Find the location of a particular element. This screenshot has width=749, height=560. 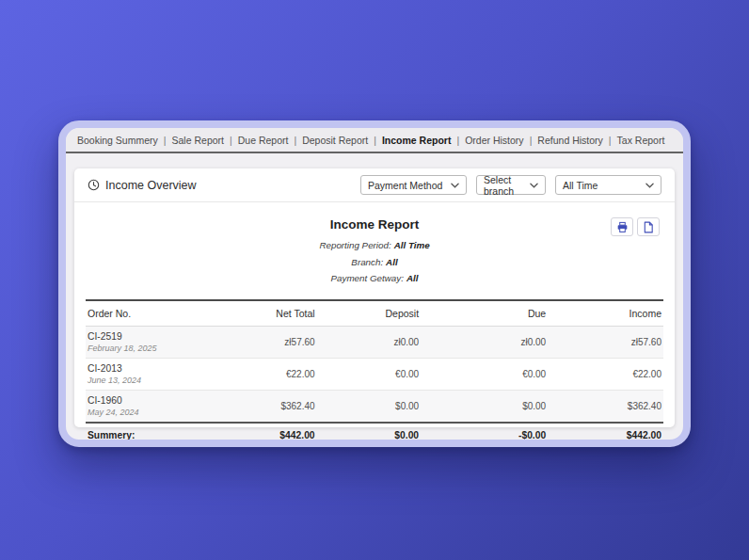

report-actions is located at coordinates (635, 227).